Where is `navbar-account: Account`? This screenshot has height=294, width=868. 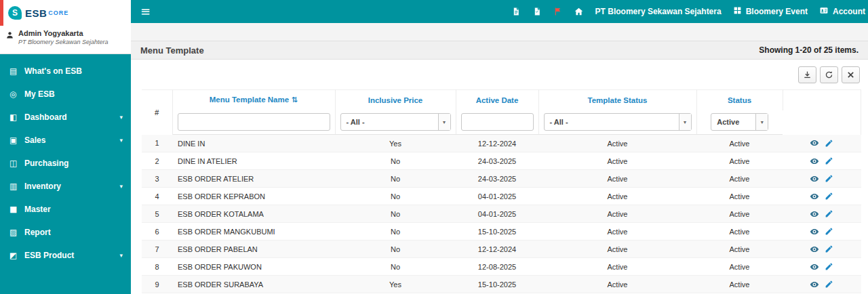 navbar-account: Account is located at coordinates (842, 12).